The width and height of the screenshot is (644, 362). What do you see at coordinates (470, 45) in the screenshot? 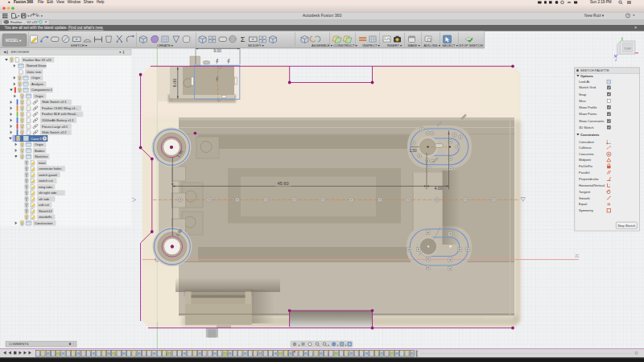
I see `svg-text: STOP SKETCH` at bounding box center [470, 45].